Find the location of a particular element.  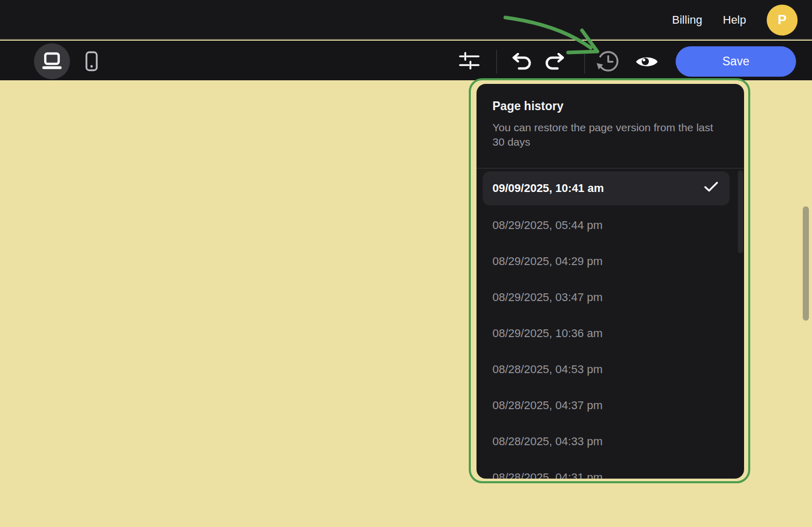

save-button: Save is located at coordinates (736, 62).